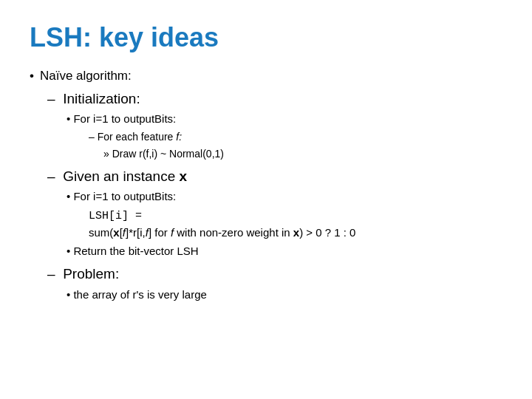 The width and height of the screenshot is (532, 399). Describe the element at coordinates (284, 251) in the screenshot. I see `sub-bullet-return: • Return the bit-vector LSH` at that location.